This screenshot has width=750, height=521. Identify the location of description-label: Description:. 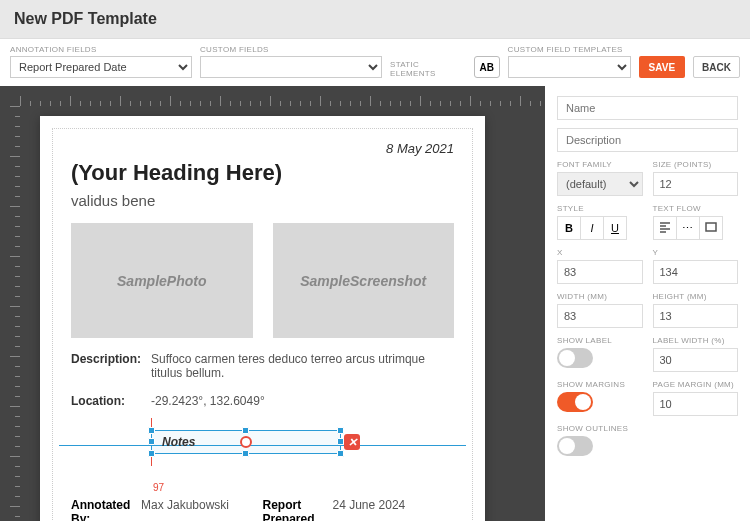
(111, 366).